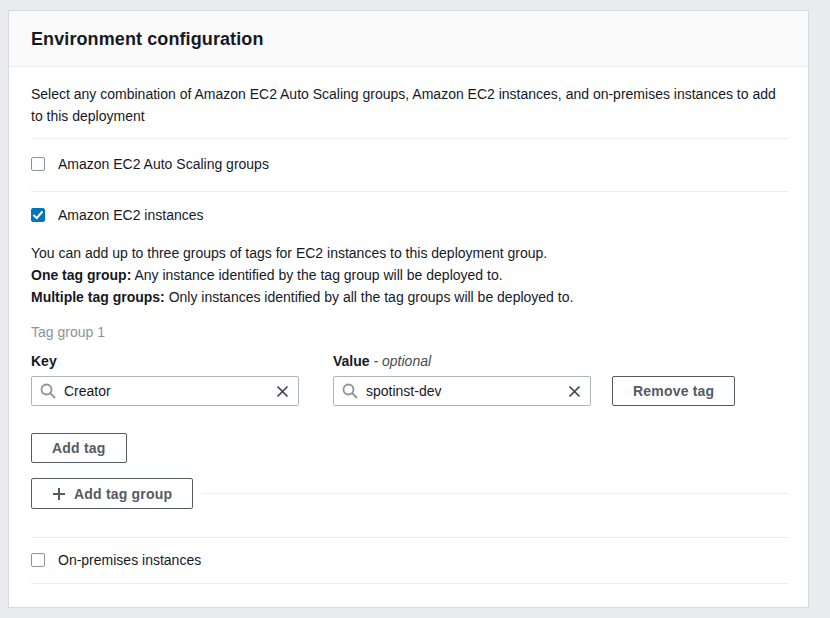  Describe the element at coordinates (131, 215) in the screenshot. I see `ec2-instances-label: Amazon EC2 instances` at that location.